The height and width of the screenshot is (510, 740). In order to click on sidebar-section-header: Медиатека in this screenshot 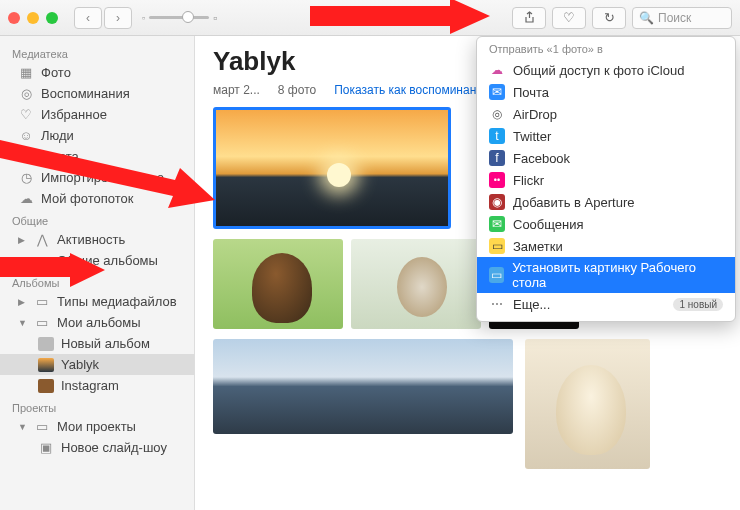, I will do `click(97, 52)`.